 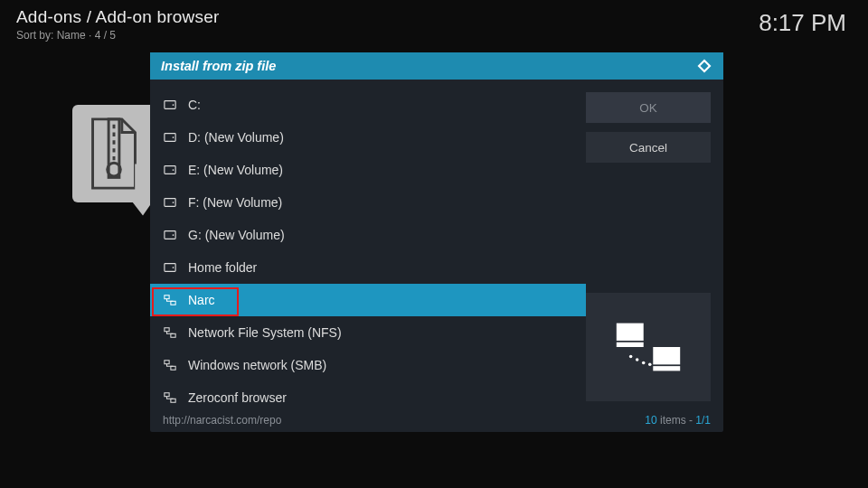 What do you see at coordinates (235, 202) in the screenshot?
I see `list-item-label: F: (New Volume)` at bounding box center [235, 202].